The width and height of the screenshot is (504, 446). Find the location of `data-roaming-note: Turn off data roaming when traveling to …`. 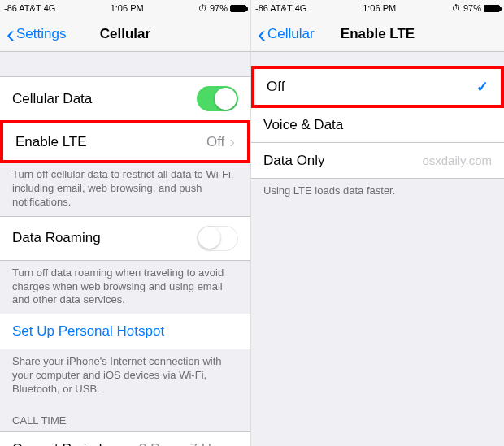

data-roaming-note: Turn off data roaming when traveling to … is located at coordinates (125, 288).